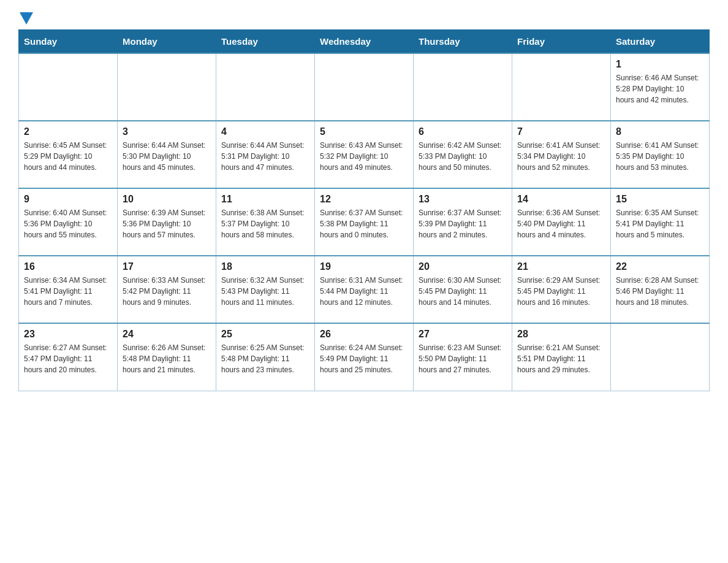 This screenshot has height=563, width=728. I want to click on logo, so click(26, 18).